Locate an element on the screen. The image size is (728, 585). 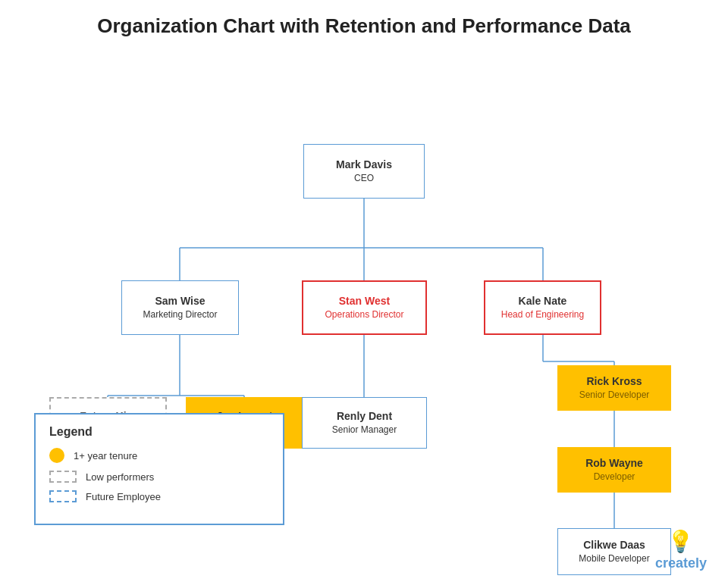
node-kale-nate: Kale Nate Head of Engineering is located at coordinates (543, 308).